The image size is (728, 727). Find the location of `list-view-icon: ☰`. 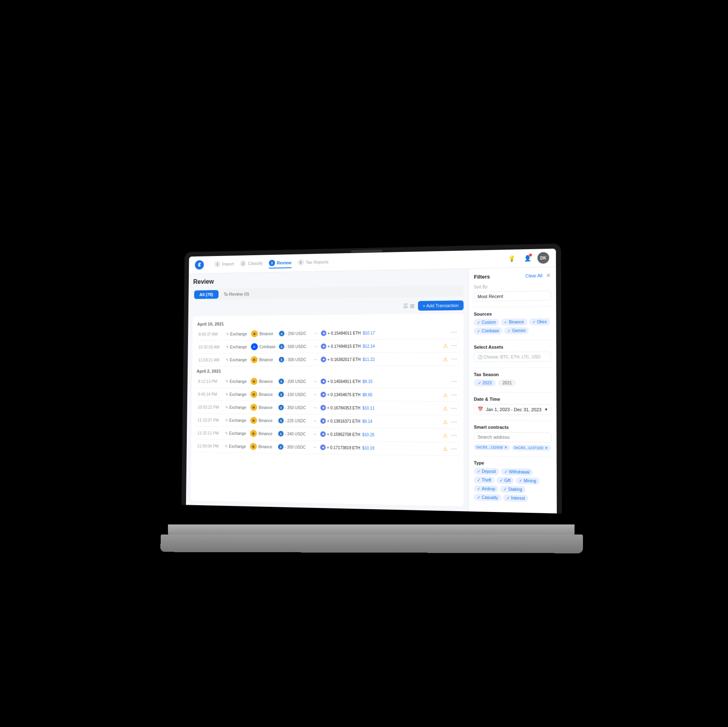

list-view-icon: ☰ is located at coordinates (406, 306).